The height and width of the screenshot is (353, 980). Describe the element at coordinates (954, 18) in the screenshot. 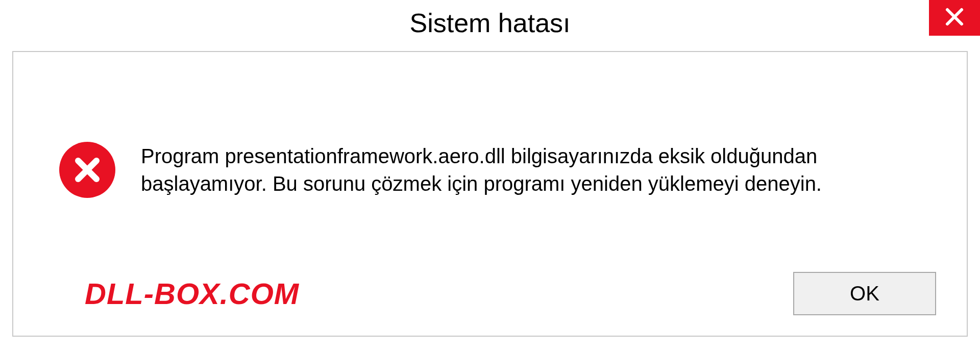

I see `close-button` at that location.